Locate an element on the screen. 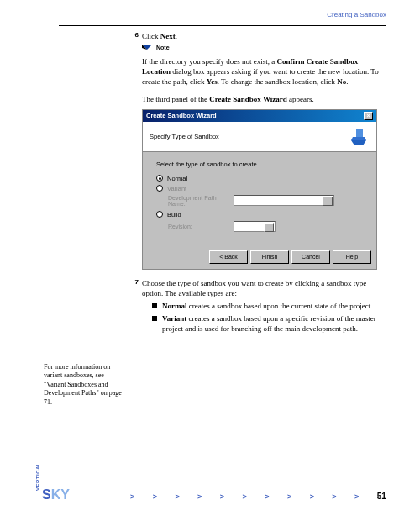 The width and height of the screenshot is (420, 521). step-text: Choose the type of sandbox you want to c… is located at coordinates (264, 308).